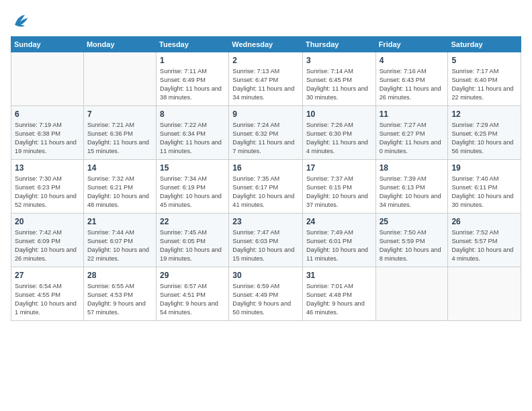  I want to click on day-number: 7, so click(120, 114).